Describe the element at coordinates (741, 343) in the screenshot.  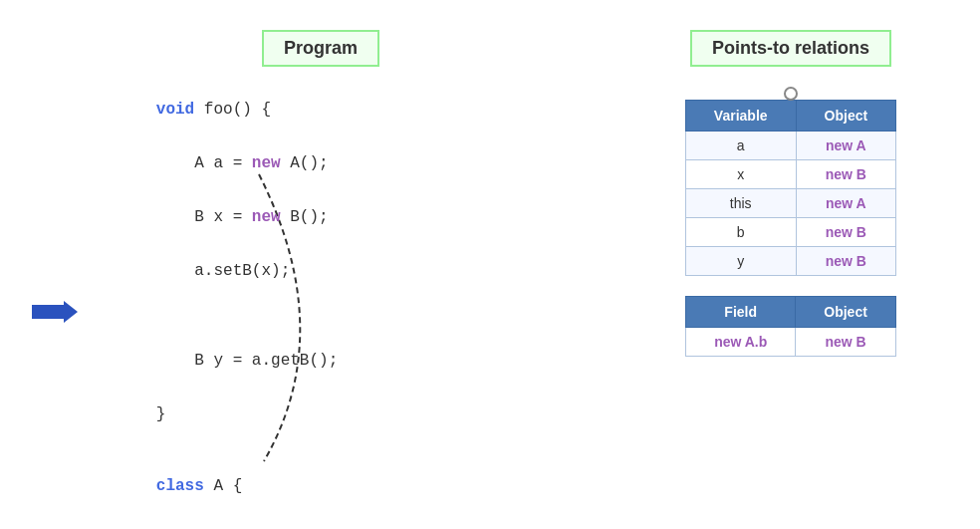
I see `field-new-ab: new A.b` at that location.